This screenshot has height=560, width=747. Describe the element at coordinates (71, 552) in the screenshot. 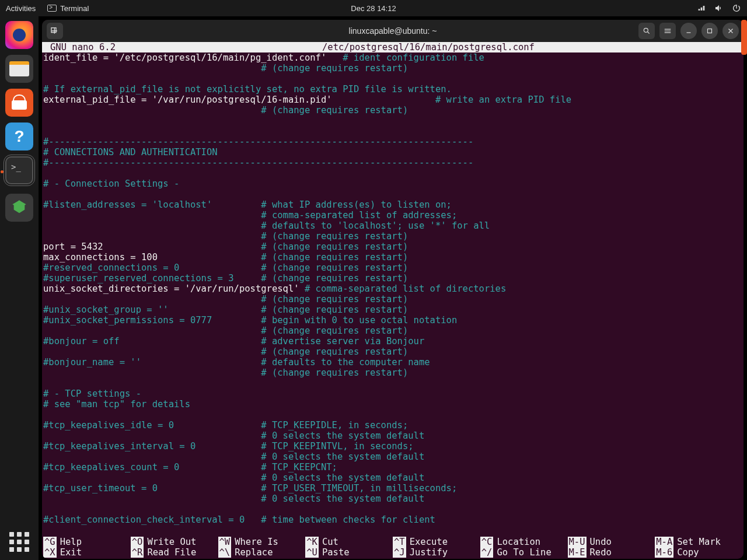

I see `shortcut-label: Exit` at that location.